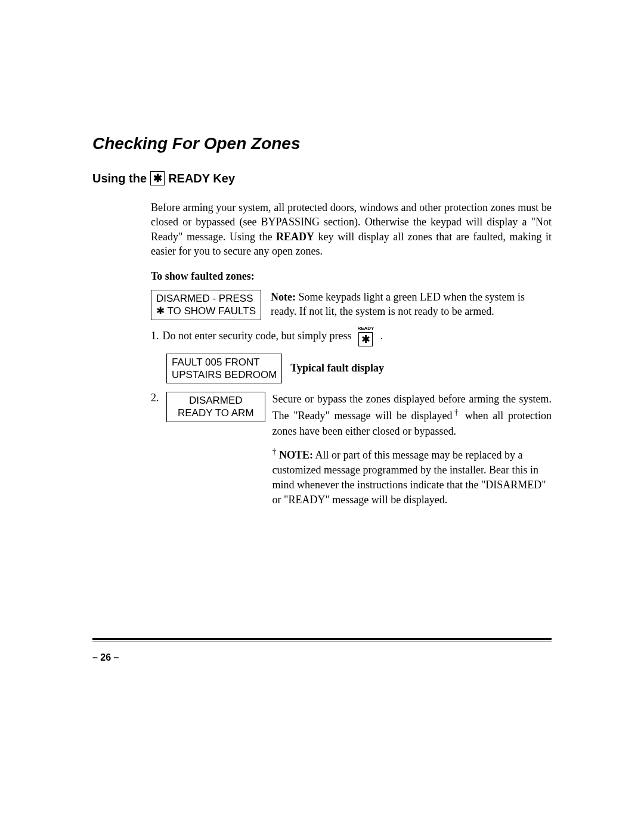  Describe the element at coordinates (216, 407) in the screenshot. I see `keypad-display-ready: DISARMED READY TO ARM` at that location.